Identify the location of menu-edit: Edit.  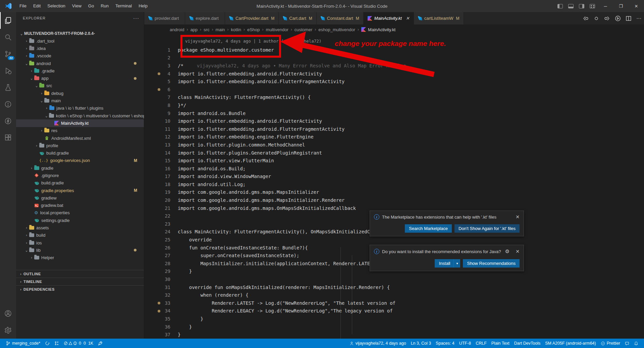
(37, 6).